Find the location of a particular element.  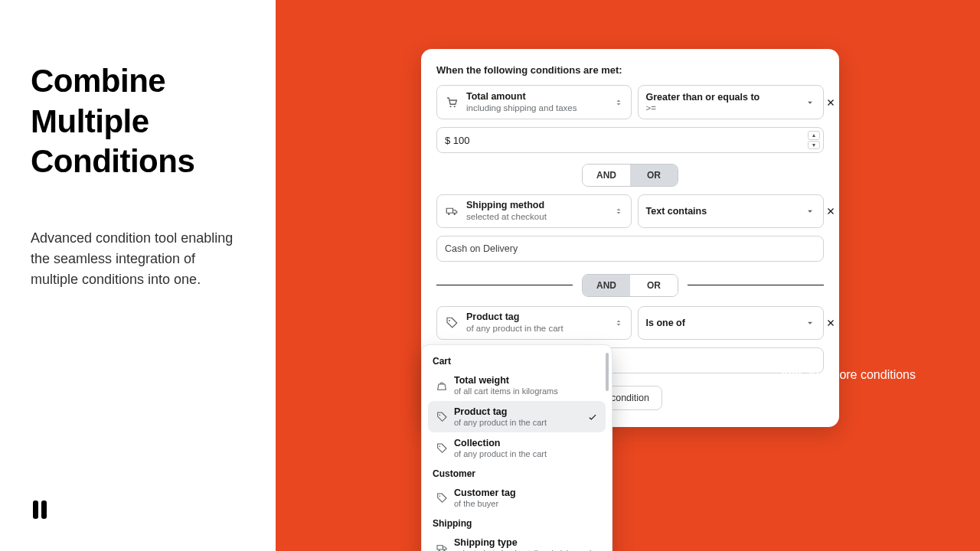

logic-segment-1: AND OR is located at coordinates (630, 175).